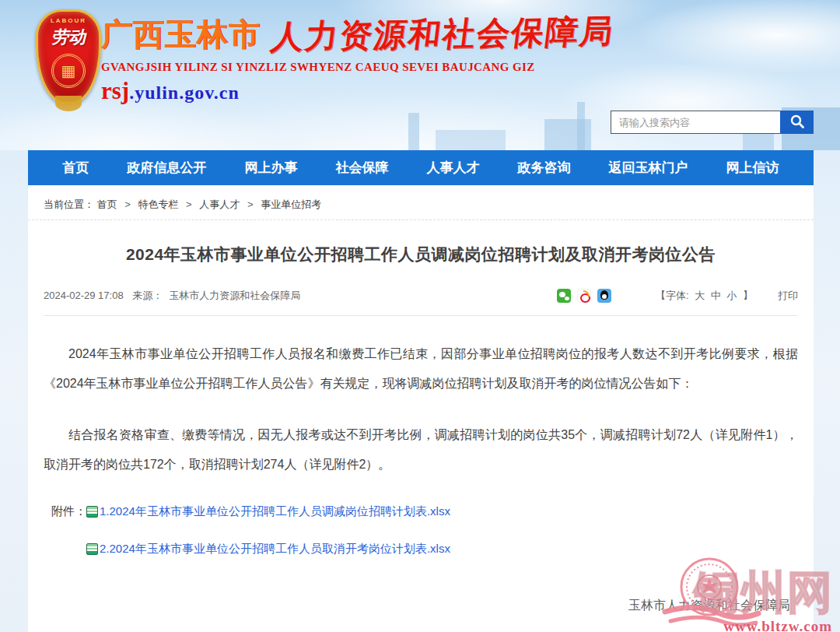 The width and height of the screenshot is (840, 632). What do you see at coordinates (453, 168) in the screenshot?
I see `nav-item-hr-talent: 人事人才` at bounding box center [453, 168].